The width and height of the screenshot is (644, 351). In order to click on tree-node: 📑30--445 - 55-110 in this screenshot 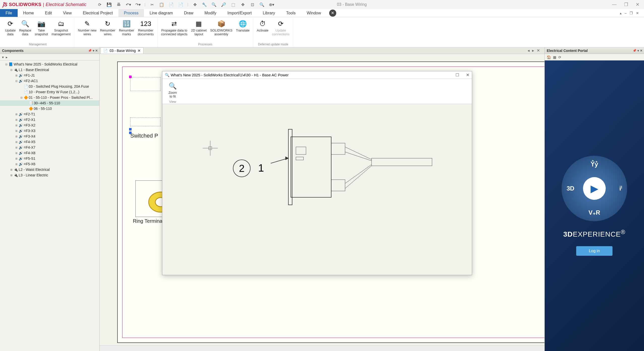, I will do `click(50, 103)`.